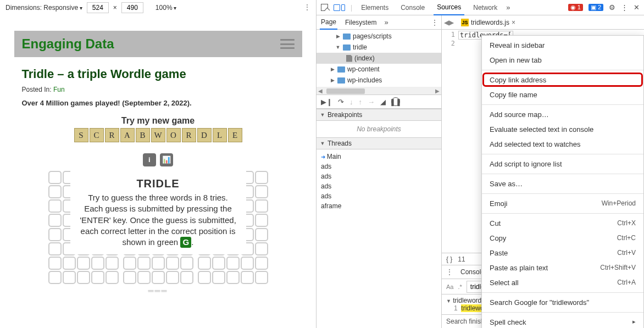 Image resolution: width=644 pixels, height=328 pixels. Describe the element at coordinates (132, 8) in the screenshot. I see `height-input` at that location.